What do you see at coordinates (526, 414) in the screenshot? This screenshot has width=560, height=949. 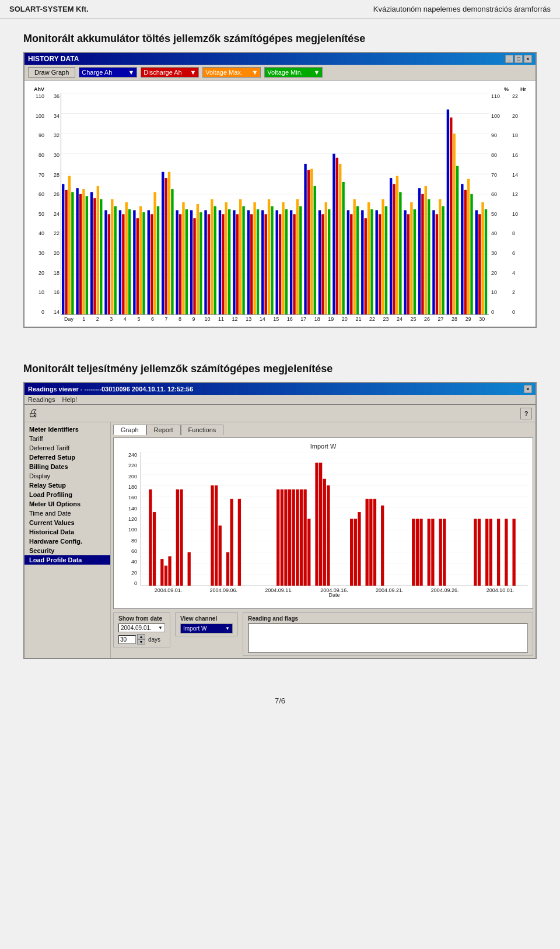 I see `help-button: ?` at bounding box center [526, 414].